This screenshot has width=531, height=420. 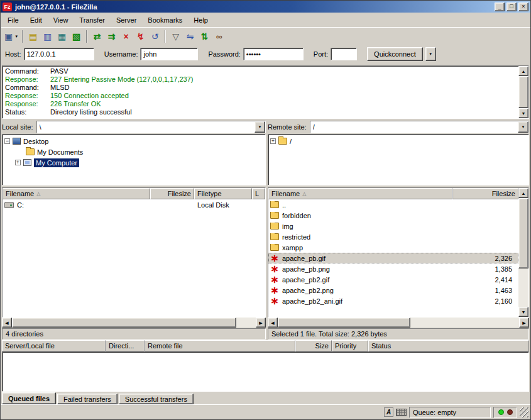 What do you see at coordinates (33, 36) in the screenshot?
I see `toggle-log-button: ▤` at bounding box center [33, 36].